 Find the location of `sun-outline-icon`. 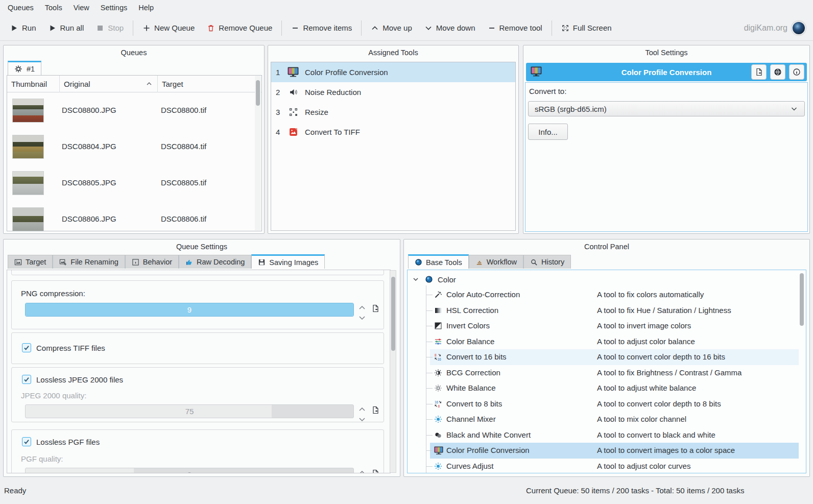

sun-outline-icon is located at coordinates (438, 388).